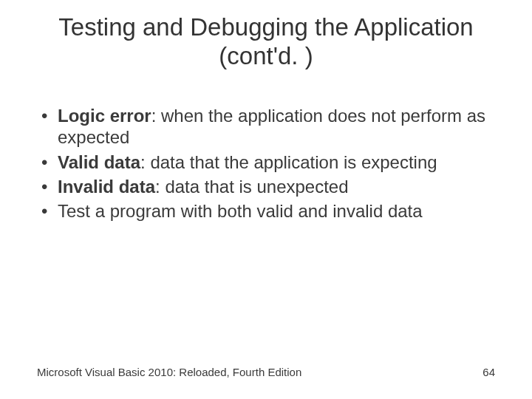  Describe the element at coordinates (252, 186) in the screenshot. I see `bullet-text: : data that is unexpected` at that location.